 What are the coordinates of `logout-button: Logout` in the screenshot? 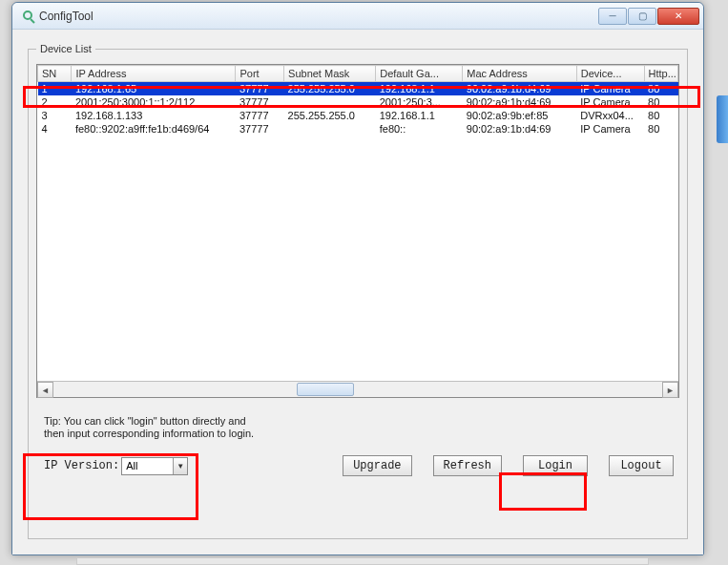 It's located at (641, 466).